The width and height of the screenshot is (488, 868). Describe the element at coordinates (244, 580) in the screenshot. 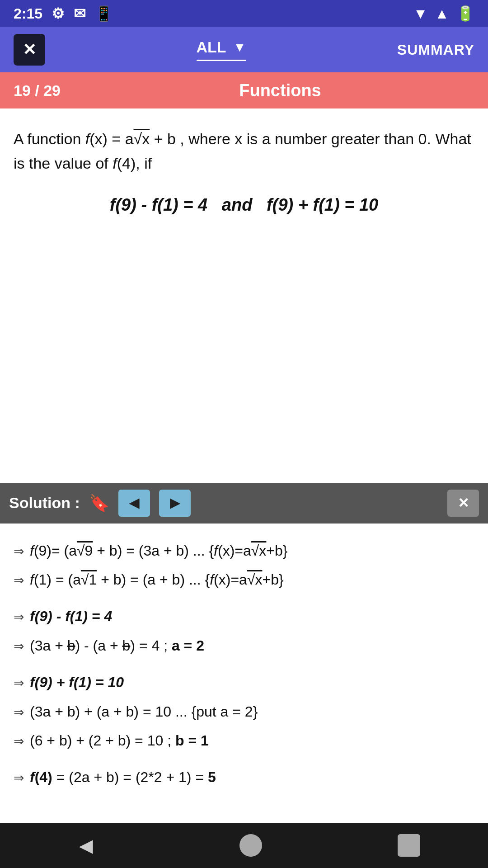

I see `sol-line-2: ⇒ f(1) = (a√1 + b) = (a + b) ... {f(x)=a…` at that location.